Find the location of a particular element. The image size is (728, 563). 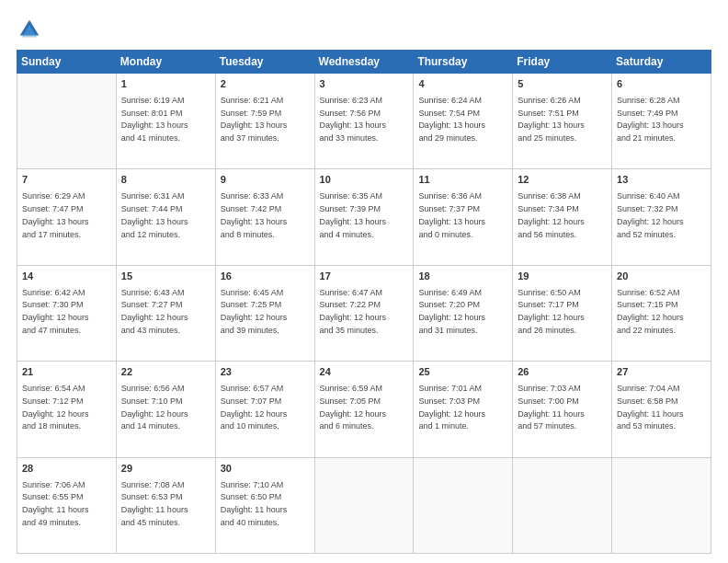

day-header-thursday: Thursday is located at coordinates (463, 63).